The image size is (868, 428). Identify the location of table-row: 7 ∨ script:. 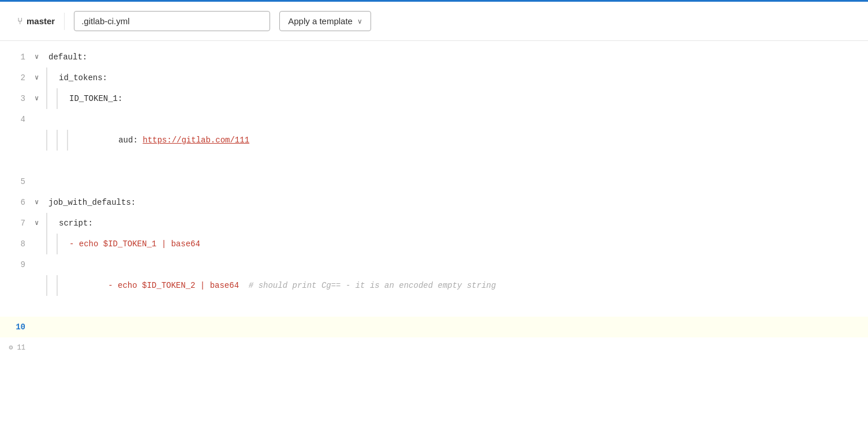
(434, 223).